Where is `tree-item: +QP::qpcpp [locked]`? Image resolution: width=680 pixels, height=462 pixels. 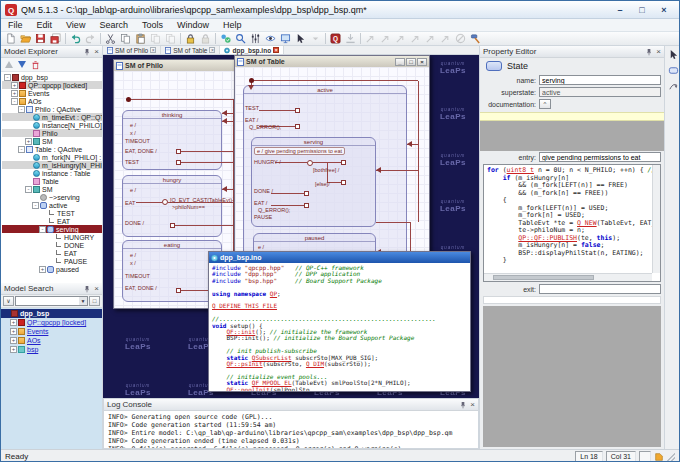 tree-item: +QP::qpcpp [locked] is located at coordinates (52, 85).